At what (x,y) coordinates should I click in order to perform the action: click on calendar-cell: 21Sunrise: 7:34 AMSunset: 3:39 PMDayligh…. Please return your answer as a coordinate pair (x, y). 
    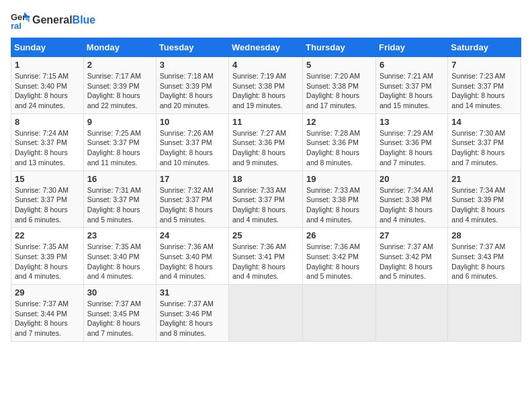
    Looking at the image, I should click on (485, 199).